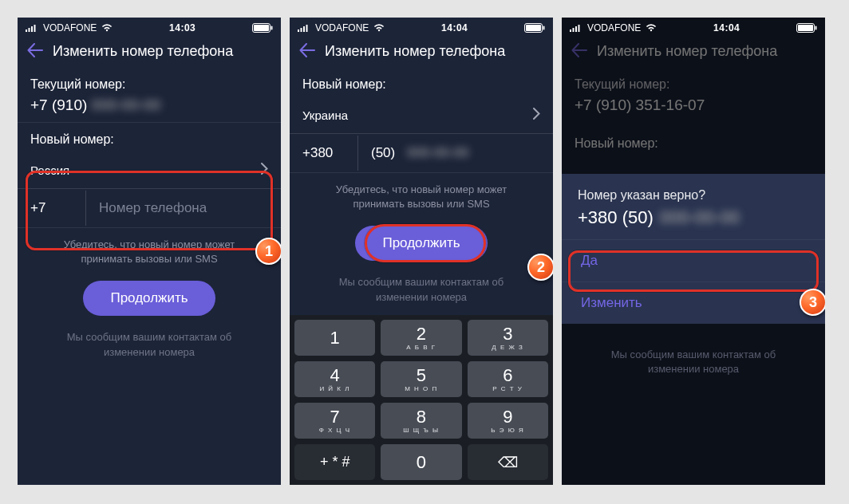  What do you see at coordinates (421, 400) in the screenshot?
I see `numeric-keypad: 12А Б В Г3Д Е Ж З4И Й К Л5М Н О П6Р С Т …` at bounding box center [421, 400].